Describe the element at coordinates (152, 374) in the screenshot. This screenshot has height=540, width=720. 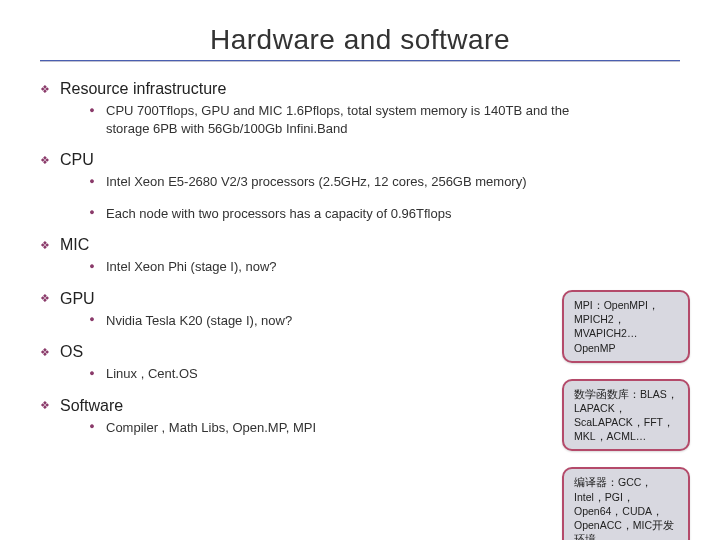
I see `subtext: Linux , Cent.OS` at that location.